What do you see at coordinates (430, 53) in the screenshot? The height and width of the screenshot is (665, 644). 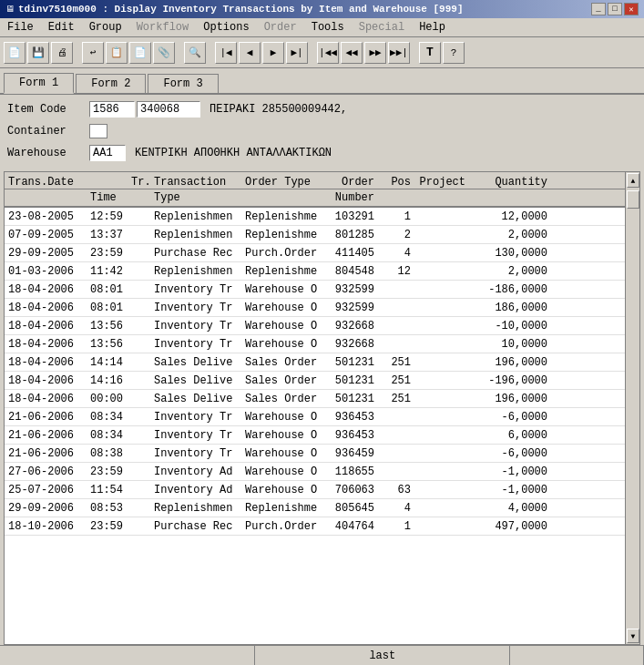 I see `text-button: T` at bounding box center [430, 53].